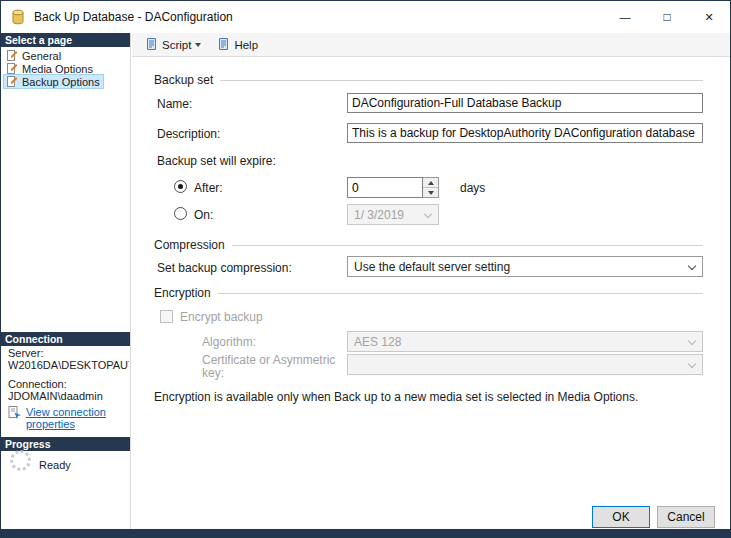  What do you see at coordinates (709, 17) in the screenshot?
I see `close-button: ✕` at bounding box center [709, 17].